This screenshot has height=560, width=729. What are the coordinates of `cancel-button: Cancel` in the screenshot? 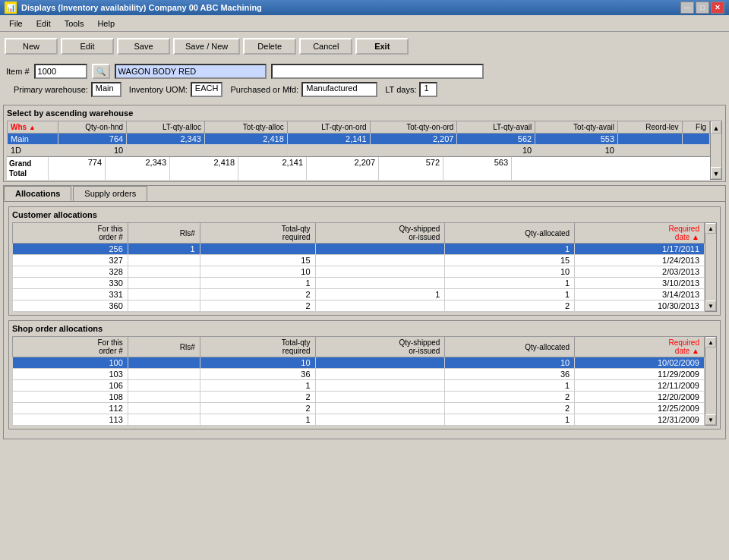 It's located at (326, 46).